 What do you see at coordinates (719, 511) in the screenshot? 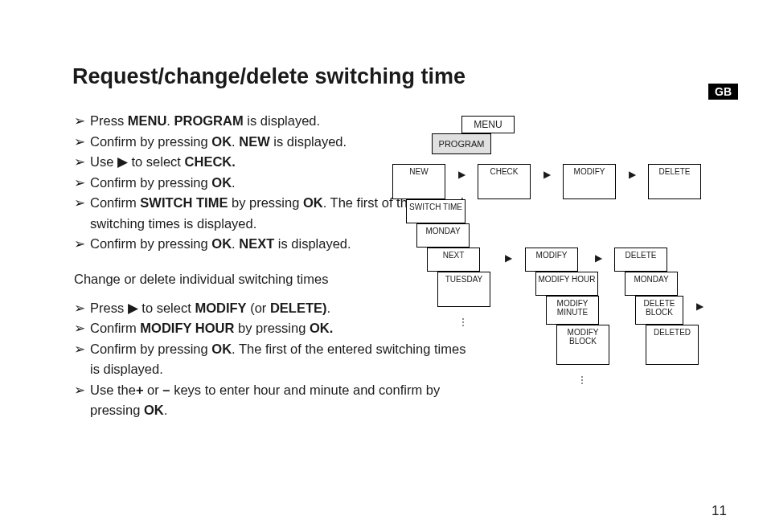
I see `page-number: 11` at bounding box center [719, 511].